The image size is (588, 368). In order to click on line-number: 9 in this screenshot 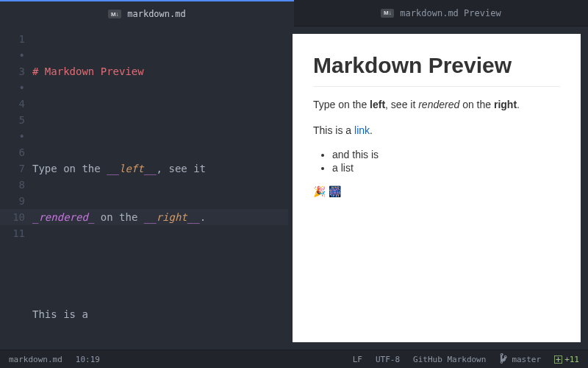, I will do `click(12, 201)`.